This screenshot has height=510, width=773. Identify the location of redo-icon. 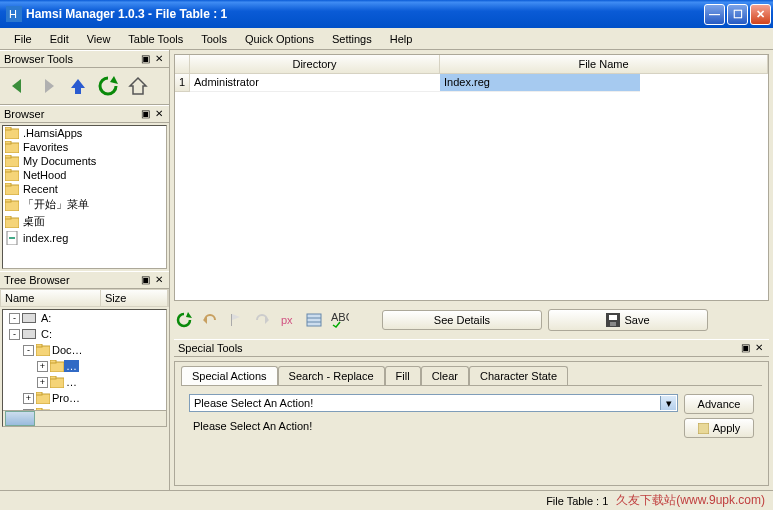
(262, 320).